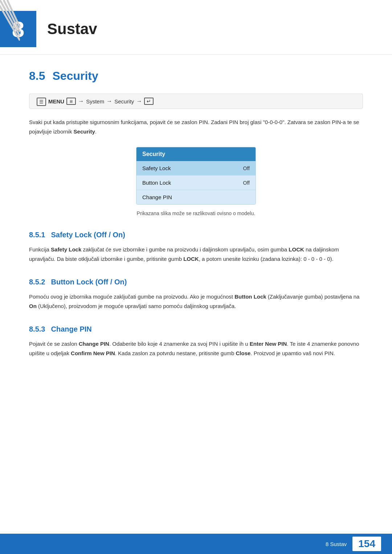 Image resolution: width=392 pixels, height=554 pixels. What do you see at coordinates (313, 297) in the screenshot?
I see `852-text-2: (Zaključavanje gumba) postavljena na` at bounding box center [313, 297].